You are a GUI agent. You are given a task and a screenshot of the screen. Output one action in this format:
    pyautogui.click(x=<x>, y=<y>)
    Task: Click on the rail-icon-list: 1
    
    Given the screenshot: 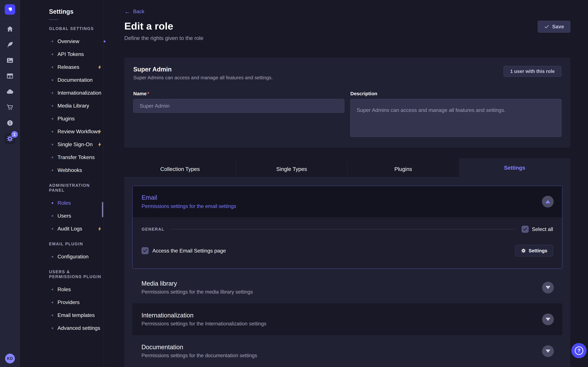 What is the action you would take?
    pyautogui.click(x=10, y=84)
    